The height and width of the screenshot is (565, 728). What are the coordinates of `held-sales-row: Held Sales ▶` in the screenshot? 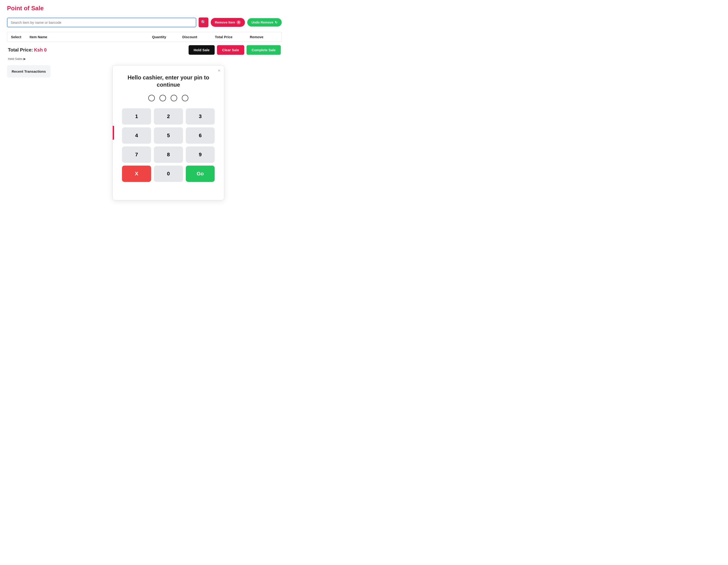 It's located at (144, 59).